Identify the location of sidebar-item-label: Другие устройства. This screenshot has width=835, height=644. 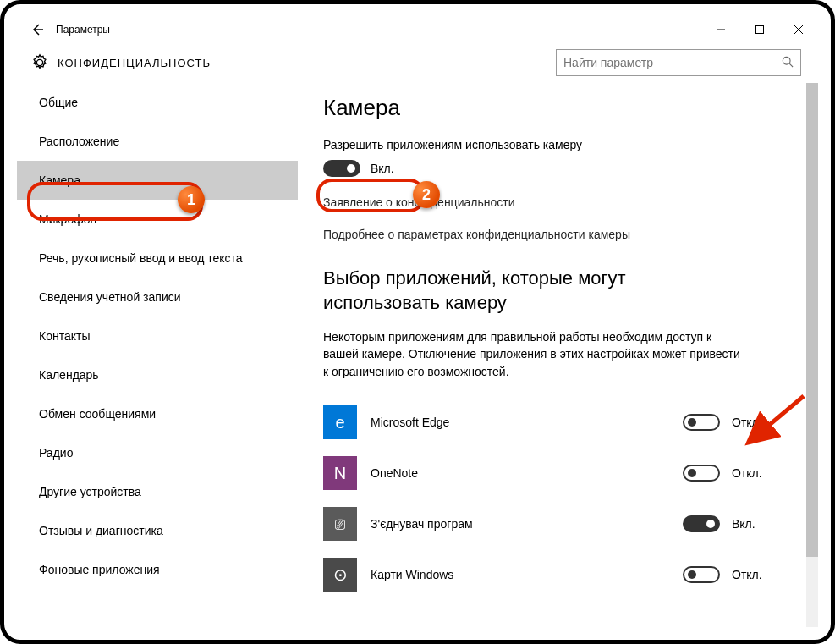
(90, 492).